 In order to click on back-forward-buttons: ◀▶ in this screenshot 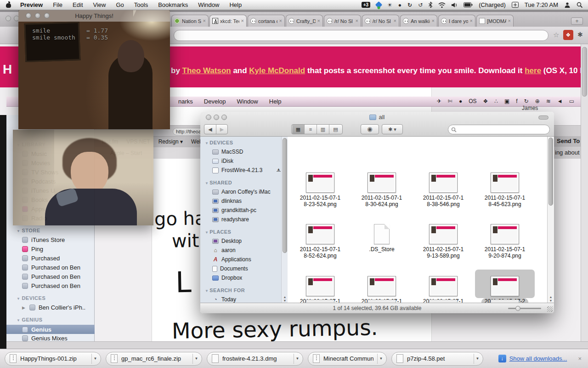, I will do `click(216, 129)`.